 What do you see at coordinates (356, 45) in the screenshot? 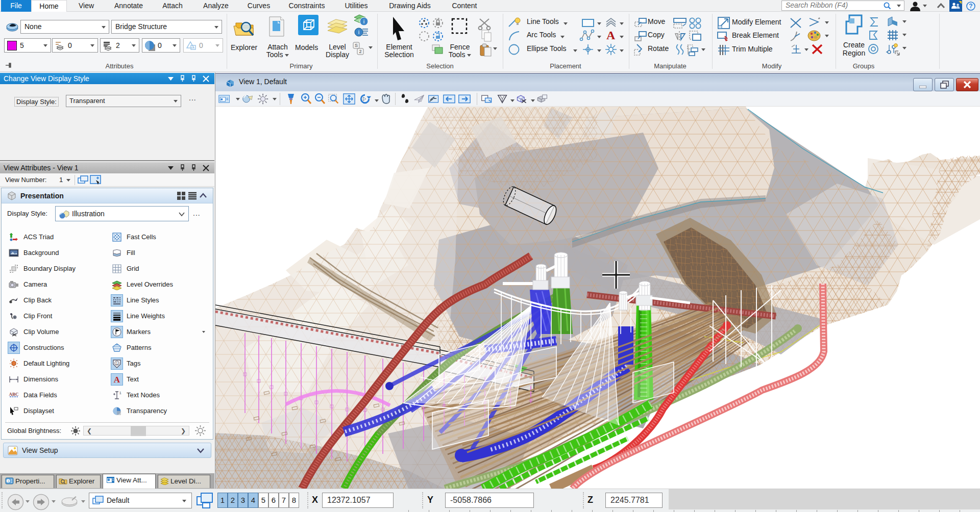
I see `svg-text: S` at bounding box center [356, 45].